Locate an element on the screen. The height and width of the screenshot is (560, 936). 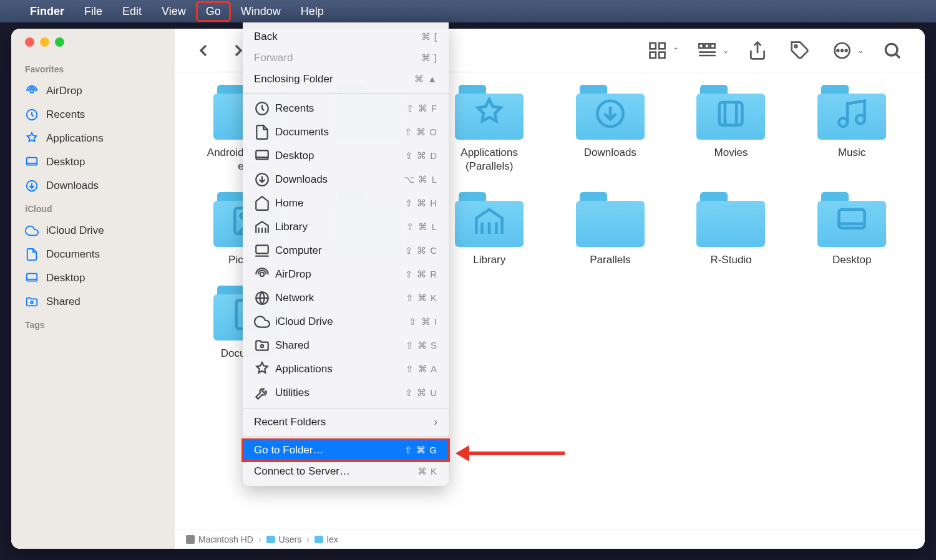
folder-item: Desktop is located at coordinates (852, 229).